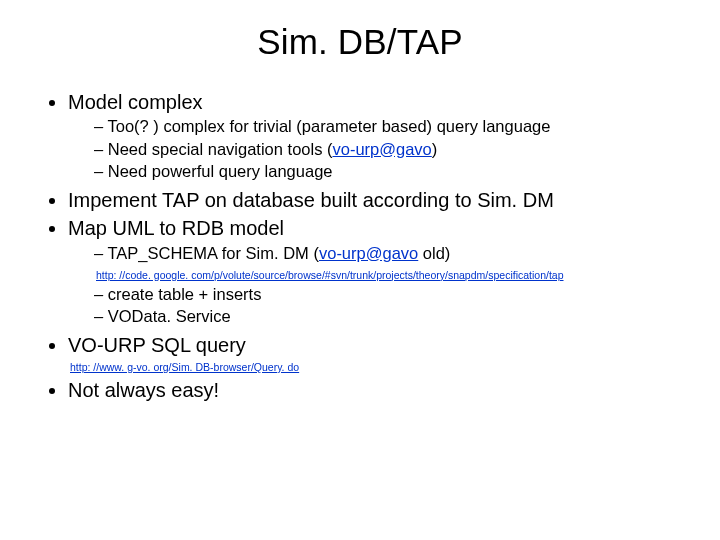 This screenshot has width=720, height=540. Describe the element at coordinates (374, 306) in the screenshot. I see `bullet-map-uml-cont: create table + inserts VOData. Service` at that location.